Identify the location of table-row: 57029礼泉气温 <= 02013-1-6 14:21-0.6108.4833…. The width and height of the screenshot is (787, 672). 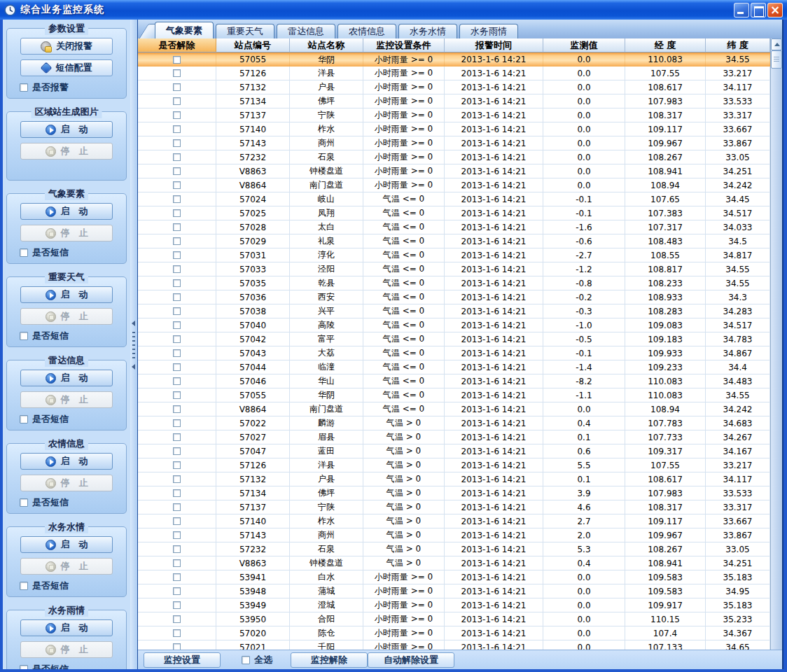
(454, 241).